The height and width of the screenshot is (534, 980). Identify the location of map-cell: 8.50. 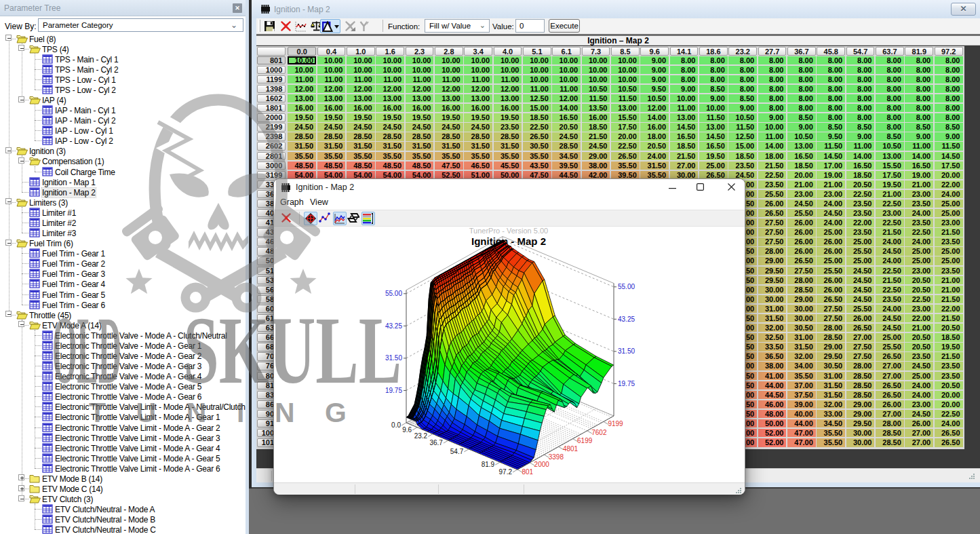
(949, 127).